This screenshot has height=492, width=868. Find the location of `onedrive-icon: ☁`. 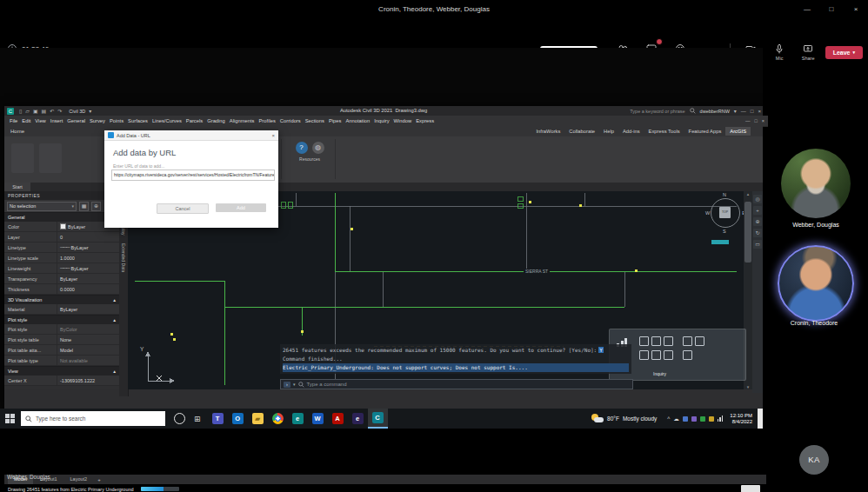

onedrive-icon: ☁ is located at coordinates (677, 419).